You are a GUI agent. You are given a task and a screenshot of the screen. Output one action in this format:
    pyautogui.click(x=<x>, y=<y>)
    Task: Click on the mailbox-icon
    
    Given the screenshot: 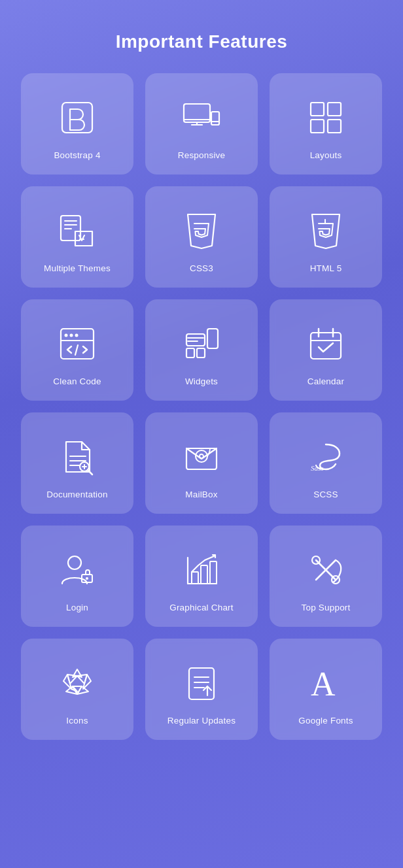 What is the action you would take?
    pyautogui.click(x=202, y=457)
    